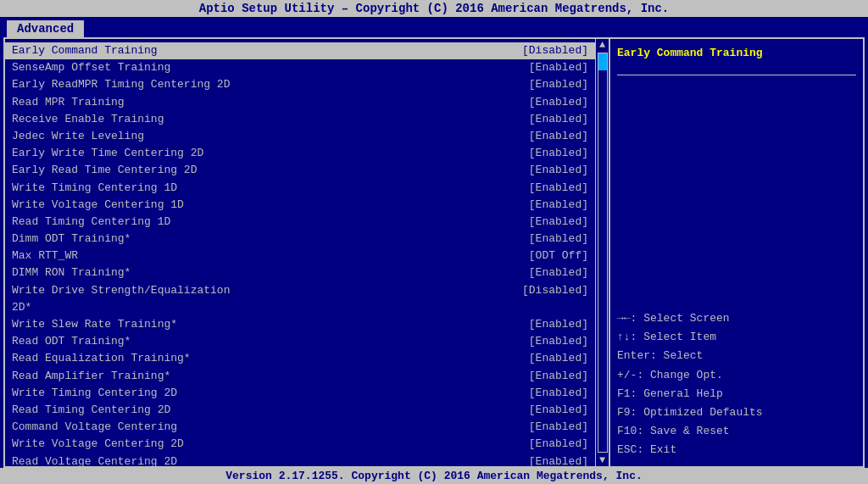 The width and height of the screenshot is (868, 484). Describe the element at coordinates (92, 376) in the screenshot. I see `item-name: Read Amplifier Training*` at that location.